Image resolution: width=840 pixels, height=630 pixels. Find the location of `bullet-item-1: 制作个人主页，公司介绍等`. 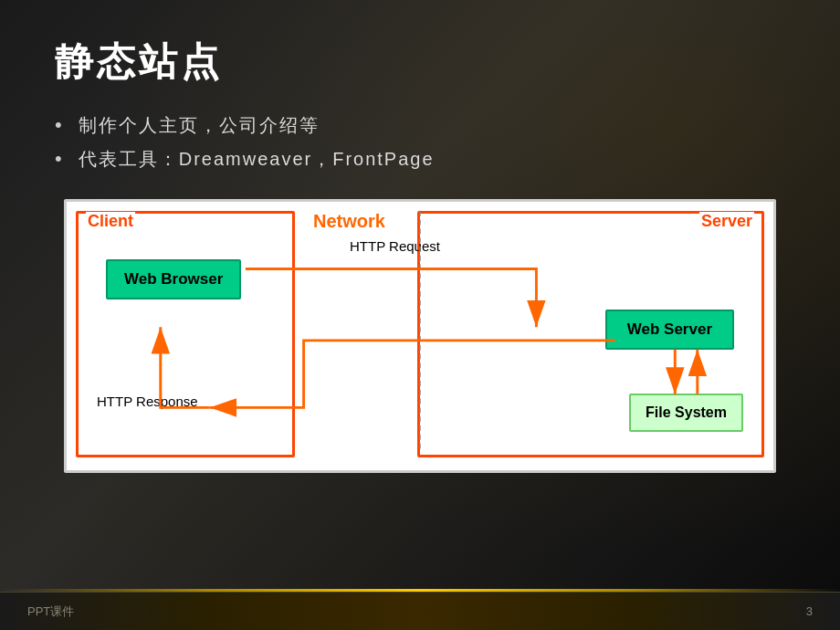

bullet-item-1: 制作个人主页，公司介绍等 is located at coordinates (420, 126).